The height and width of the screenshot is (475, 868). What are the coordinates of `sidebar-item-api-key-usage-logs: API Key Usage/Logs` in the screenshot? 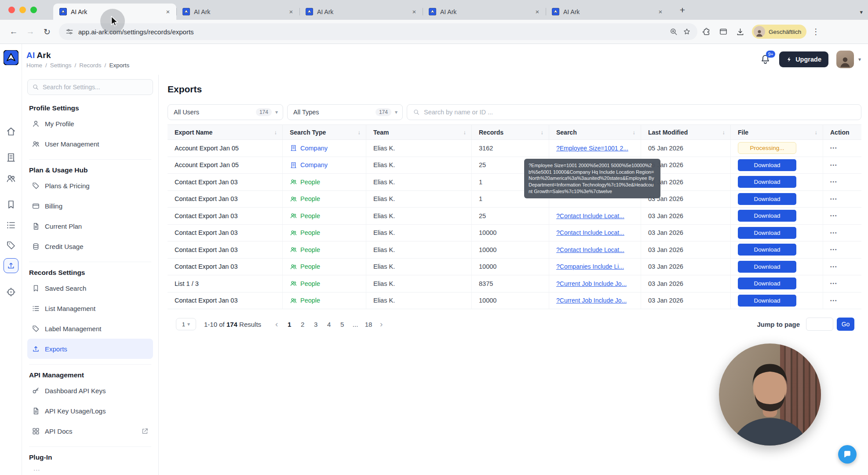 It's located at (90, 411).